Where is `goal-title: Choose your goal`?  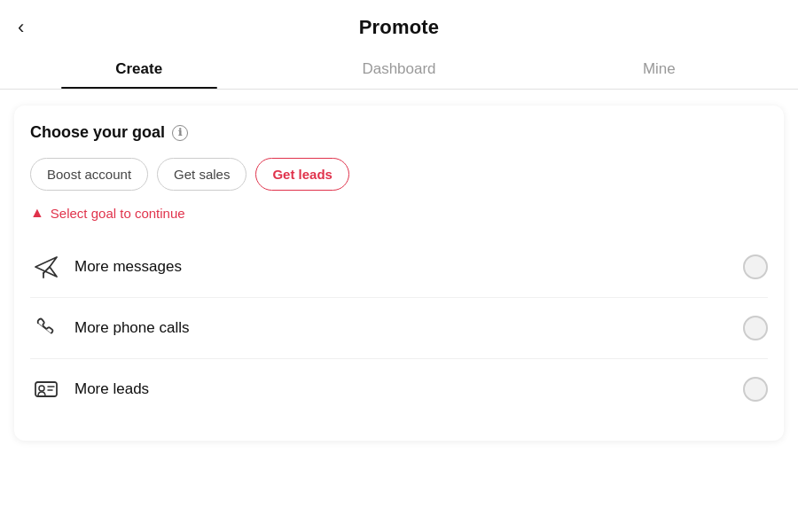 goal-title: Choose your goal is located at coordinates (98, 133).